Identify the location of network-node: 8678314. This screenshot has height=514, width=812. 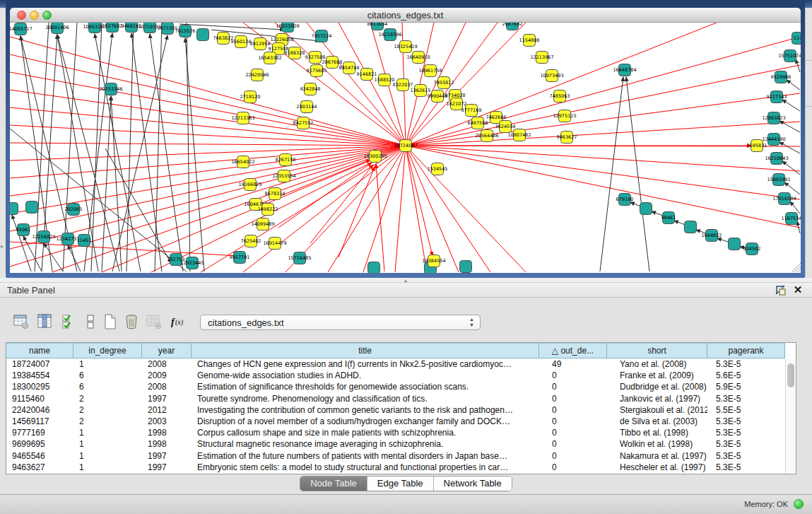
(276, 194).